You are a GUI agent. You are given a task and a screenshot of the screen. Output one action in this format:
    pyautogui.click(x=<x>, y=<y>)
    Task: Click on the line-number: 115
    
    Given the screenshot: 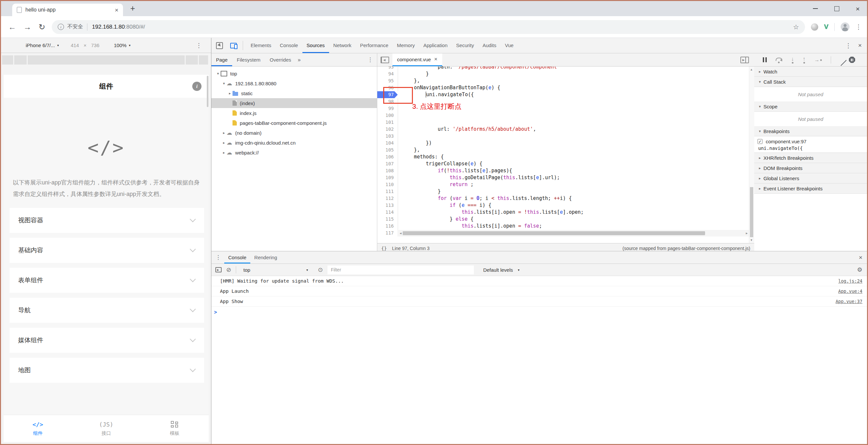 What is the action you would take?
    pyautogui.click(x=388, y=219)
    